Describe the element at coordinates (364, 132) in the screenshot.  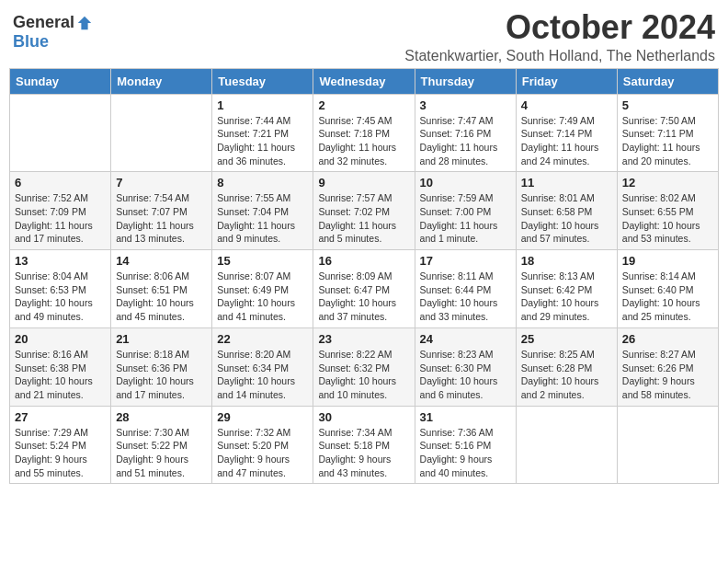
I see `calendar-cell: 2Sunrise: 7:45 AMSunset: 7:18 PMDaylight…` at that location.